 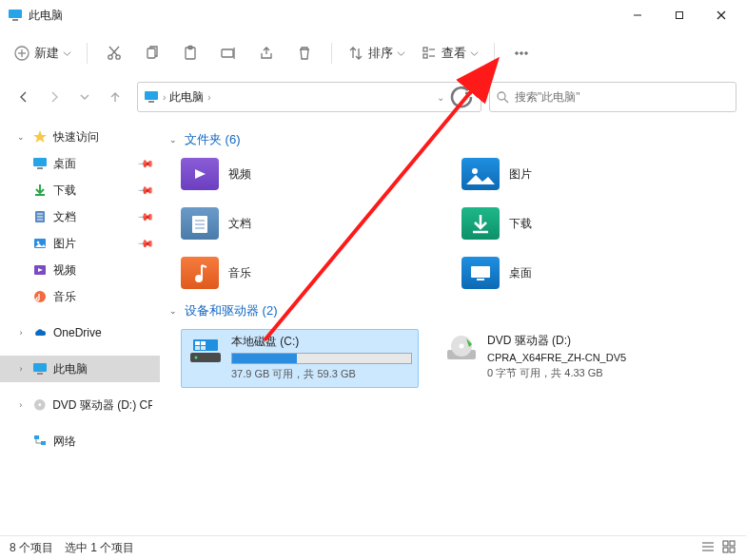 I want to click on sidebar-item-videos: 视频, so click(x=80, y=270).